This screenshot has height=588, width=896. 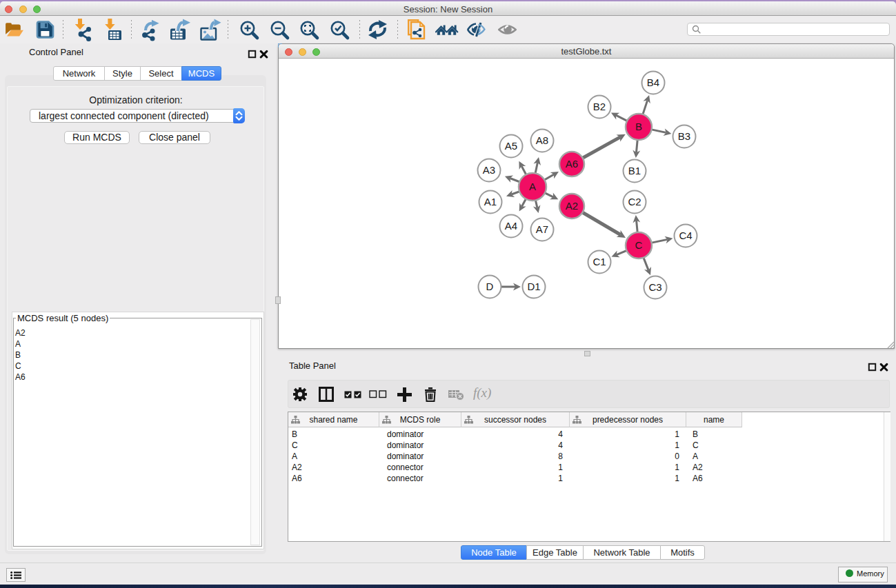 I want to click on svg-text: C1, so click(x=599, y=262).